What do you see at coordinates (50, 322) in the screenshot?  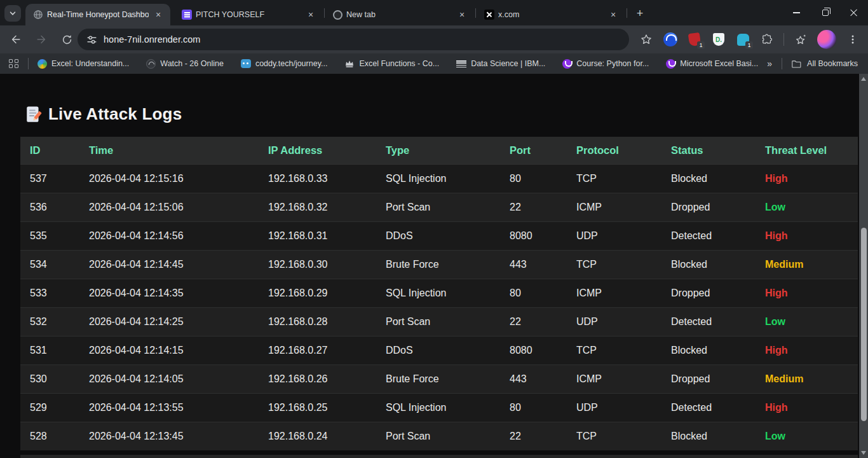 I see `cell-id: 532` at bounding box center [50, 322].